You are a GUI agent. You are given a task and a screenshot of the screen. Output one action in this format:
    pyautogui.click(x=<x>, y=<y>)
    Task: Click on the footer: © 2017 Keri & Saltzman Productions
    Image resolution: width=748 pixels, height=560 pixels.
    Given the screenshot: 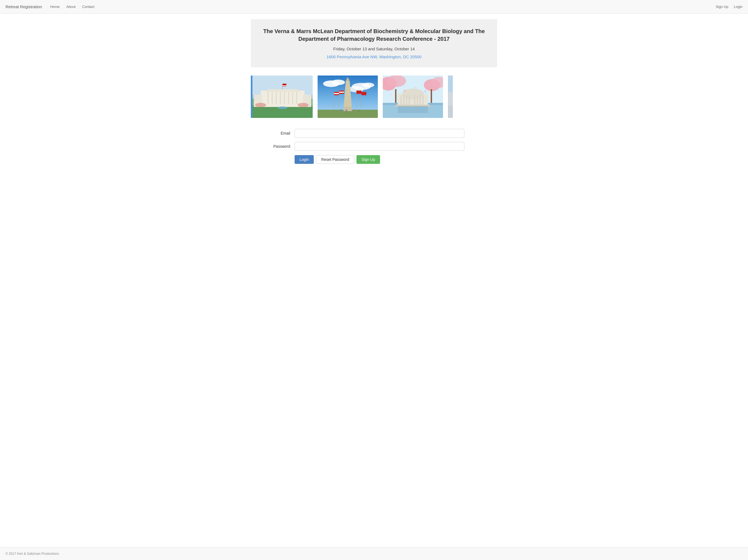 What is the action you would take?
    pyautogui.click(x=374, y=554)
    